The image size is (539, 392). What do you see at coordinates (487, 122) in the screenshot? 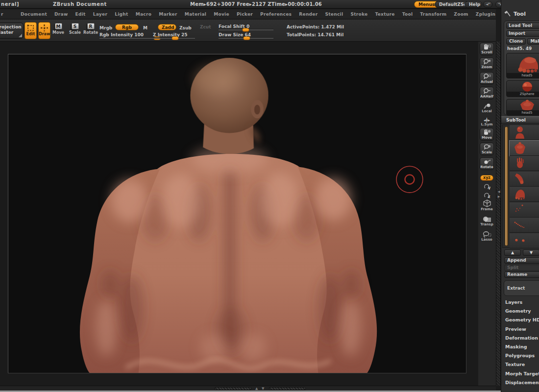
I see `lsym-button: ◂╋▸ L.Sym` at bounding box center [487, 122].